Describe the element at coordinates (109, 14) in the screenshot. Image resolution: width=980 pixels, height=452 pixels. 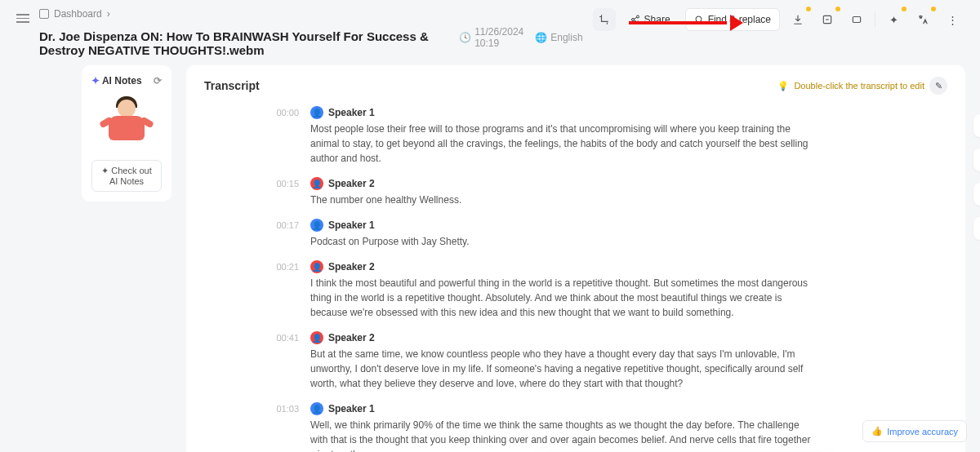
I see `chevron-right-icon: ›` at that location.